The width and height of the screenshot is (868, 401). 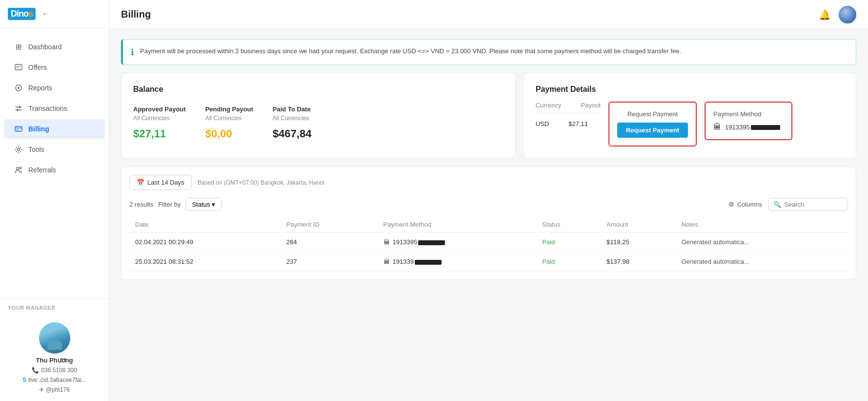 What do you see at coordinates (160, 109) in the screenshot?
I see `metric-approved-label: Approved Payout` at bounding box center [160, 109].